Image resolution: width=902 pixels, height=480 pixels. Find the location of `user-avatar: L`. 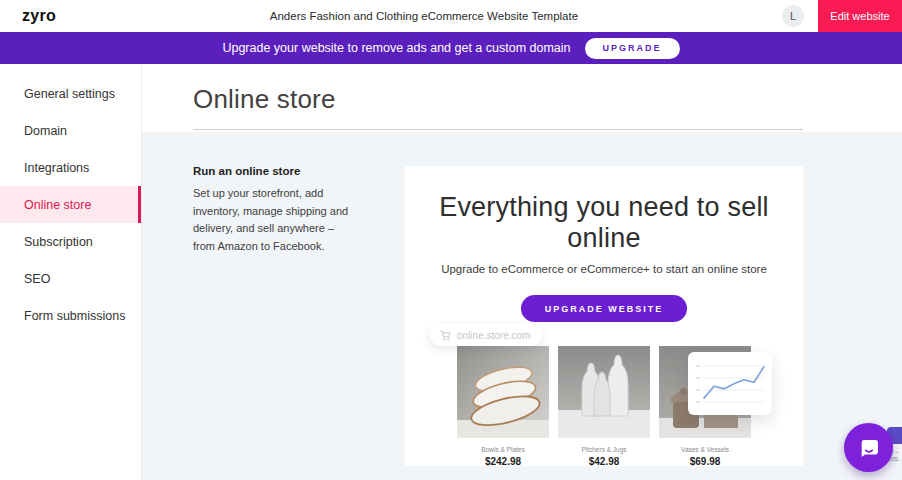

user-avatar: L is located at coordinates (793, 16).